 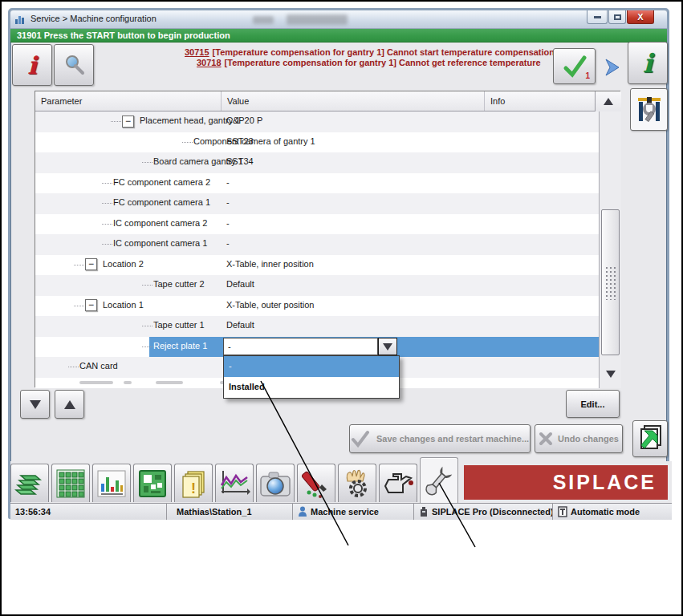 I want to click on trend-chart-button, so click(x=234, y=483).